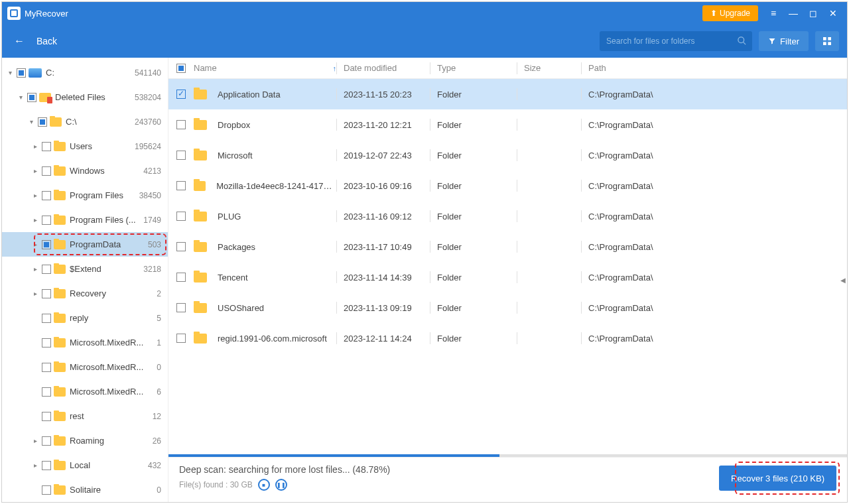 This screenshot has height=504, width=849. I want to click on tree-item: ▸ProgramData503, so click(85, 244).